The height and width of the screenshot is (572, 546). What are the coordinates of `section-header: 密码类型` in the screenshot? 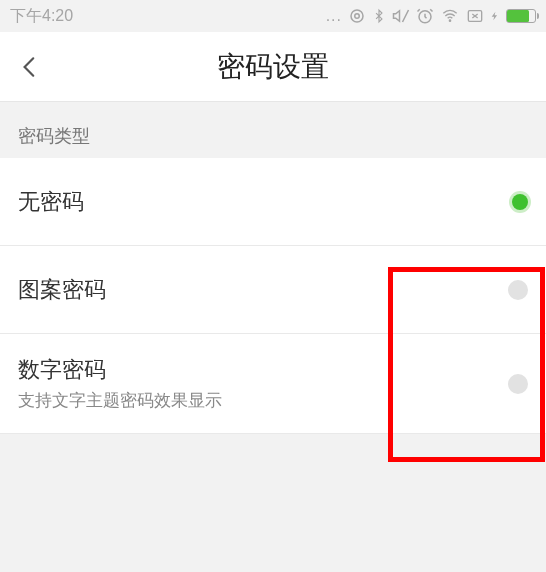 It's located at (273, 130).